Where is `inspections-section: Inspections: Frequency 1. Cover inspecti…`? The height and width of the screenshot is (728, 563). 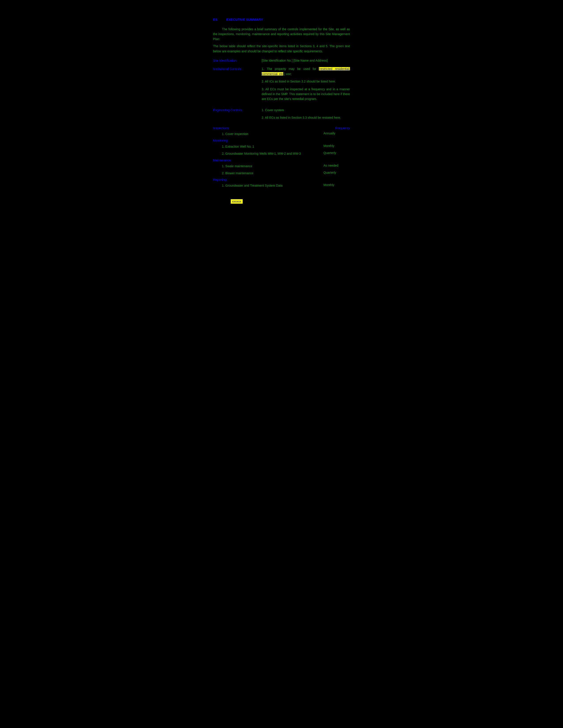 inspections-section: Inspections: Frequency 1. Cover inspecti… is located at coordinates (282, 131).